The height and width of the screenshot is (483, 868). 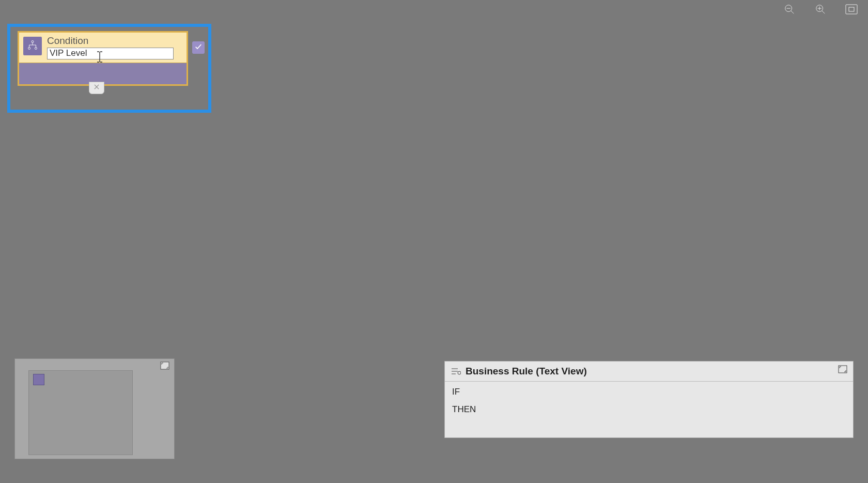 I want to click on condition-type-label: Condition, so click(x=115, y=41).